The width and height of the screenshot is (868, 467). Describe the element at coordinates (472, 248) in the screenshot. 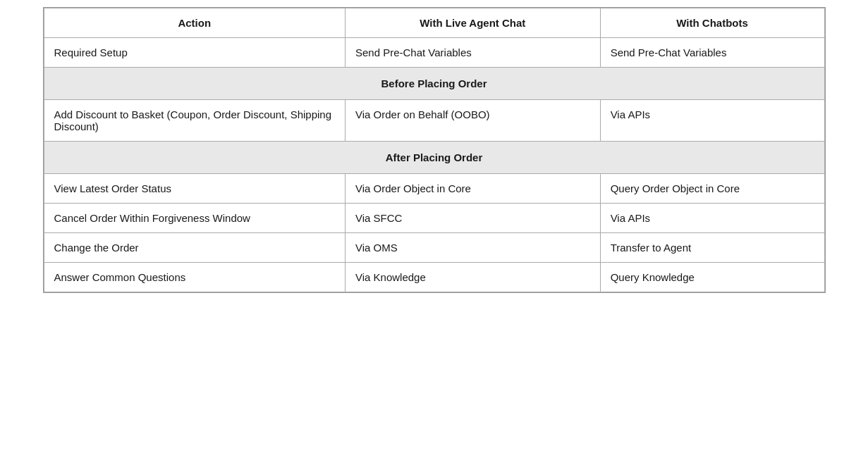

I see `cell-live-agent: Via OMS` at that location.